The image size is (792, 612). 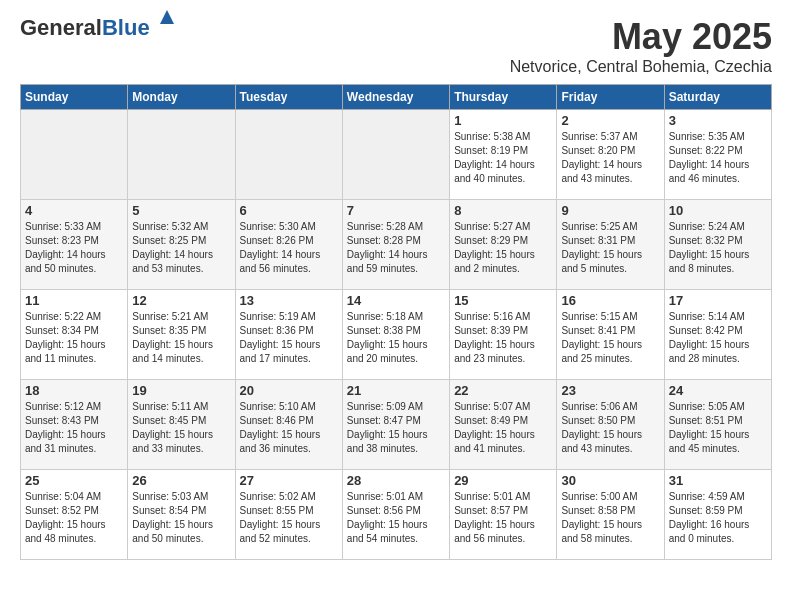 What do you see at coordinates (718, 158) in the screenshot?
I see `day-info: Sunrise: 5:35 AMSunset: 8:22 PMDaylight:…` at bounding box center [718, 158].